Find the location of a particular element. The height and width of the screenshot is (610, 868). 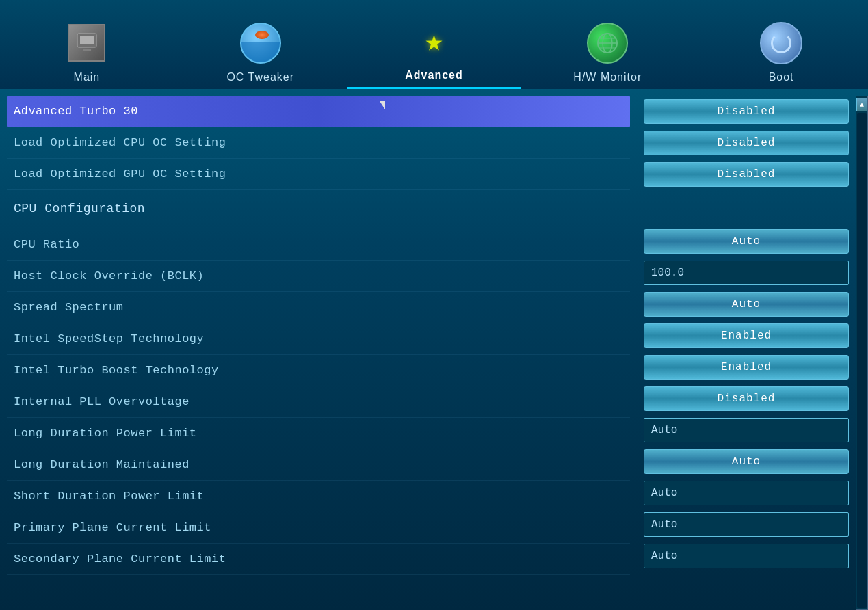

value-input-long-power-limit: Auto is located at coordinates (746, 430).